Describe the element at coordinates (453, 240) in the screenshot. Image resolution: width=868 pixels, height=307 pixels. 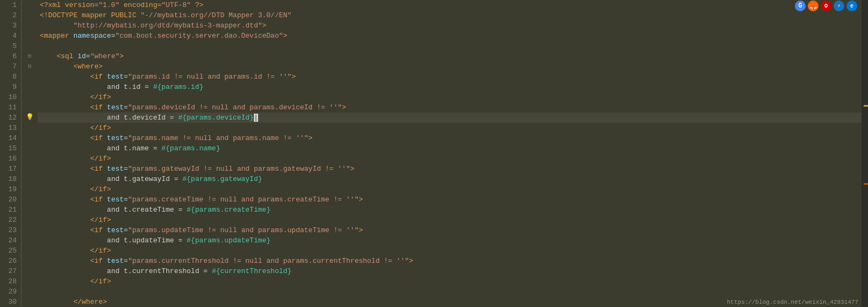
I see `code-line-24: and t.updateTime = #{params.updateTime}` at that location.